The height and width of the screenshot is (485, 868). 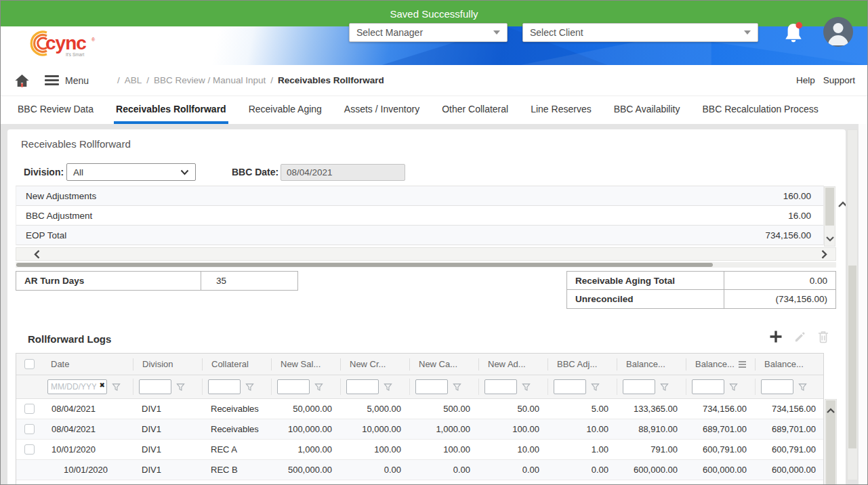 I want to click on home-button, so click(x=22, y=81).